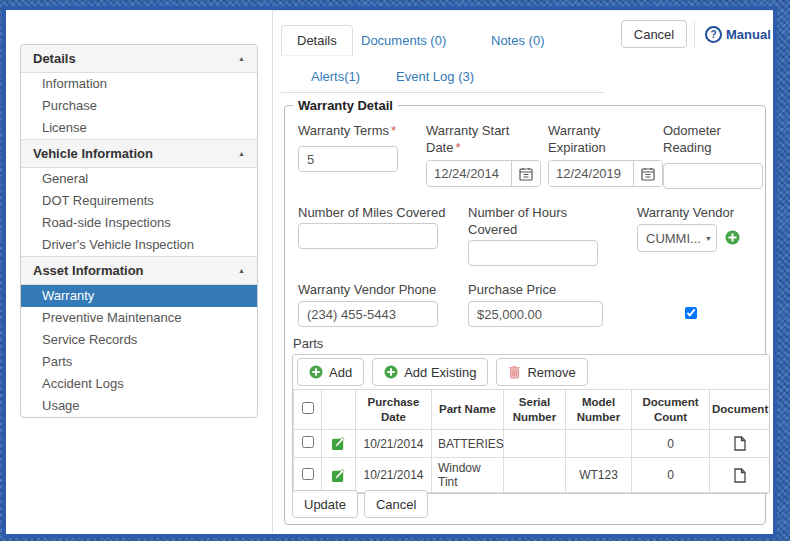  Describe the element at coordinates (713, 176) in the screenshot. I see `odometer-reading-input` at that location.